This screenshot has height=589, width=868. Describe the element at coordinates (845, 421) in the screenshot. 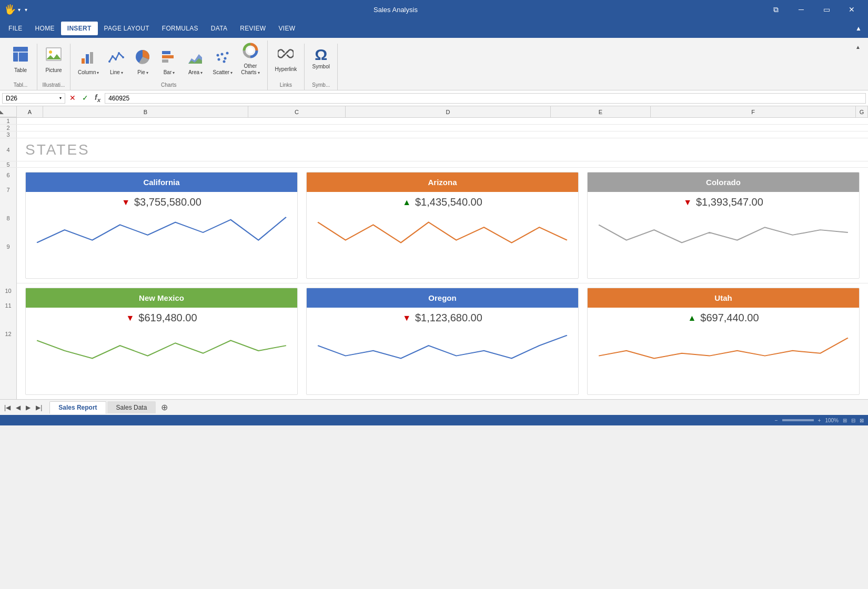

I see `normal-view-icon: ⊞` at that location.